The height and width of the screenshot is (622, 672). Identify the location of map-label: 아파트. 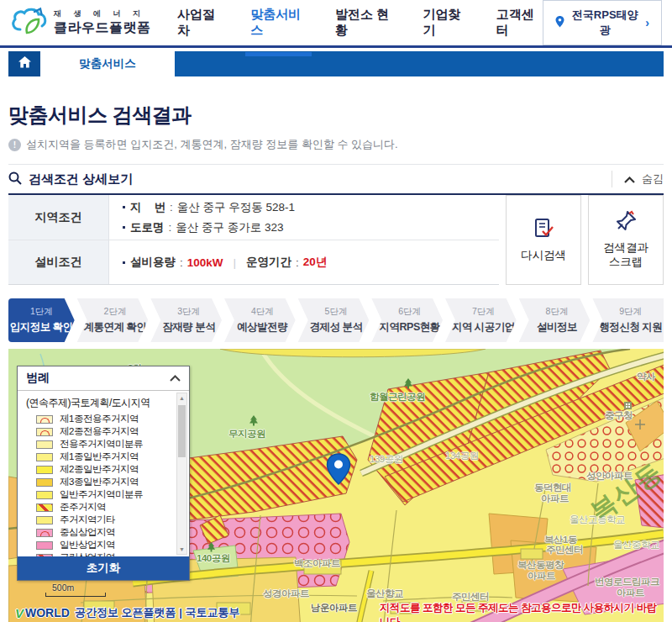
(554, 499).